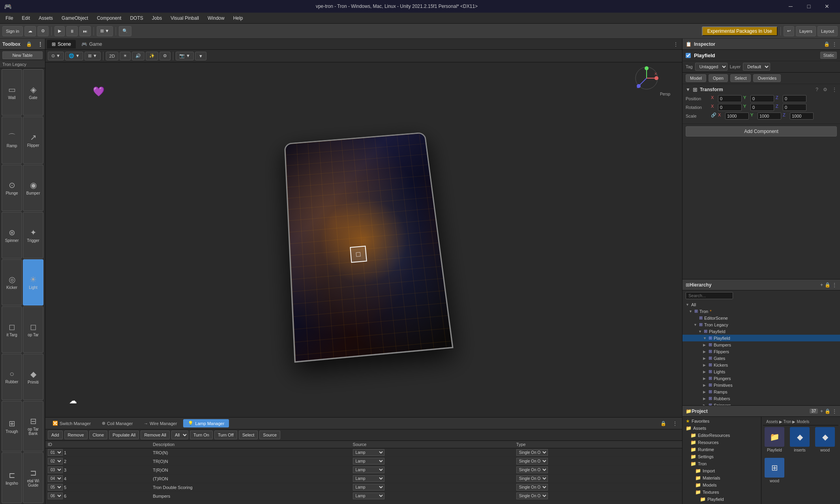 The height and width of the screenshot is (504, 840). I want to click on search-btn: 🔍, so click(125, 31).